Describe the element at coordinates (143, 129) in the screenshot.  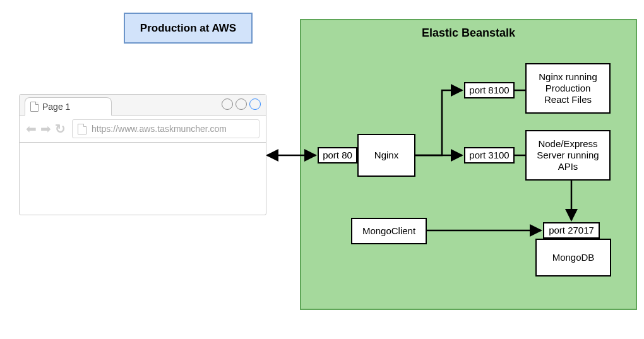
I see `browser-toolbar: ⬅ ➡ ↻ https://www.aws.taskmuncher.com` at that location.